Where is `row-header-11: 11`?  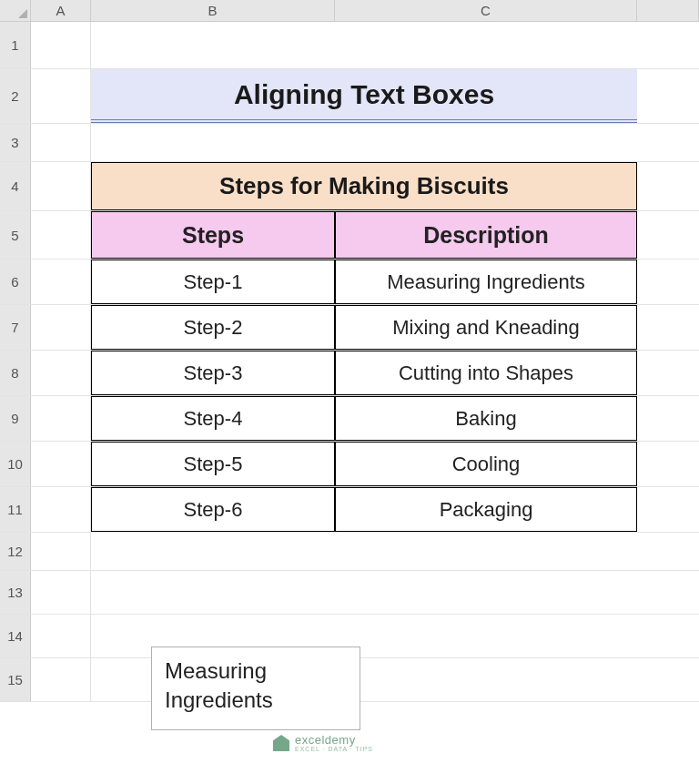 row-header-11: 11 is located at coordinates (15, 510).